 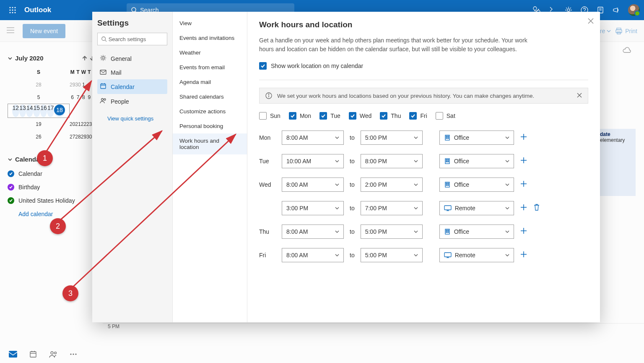 What do you see at coordinates (51, 201) in the screenshot?
I see `calendar-list-item: United States Holiday` at bounding box center [51, 201].